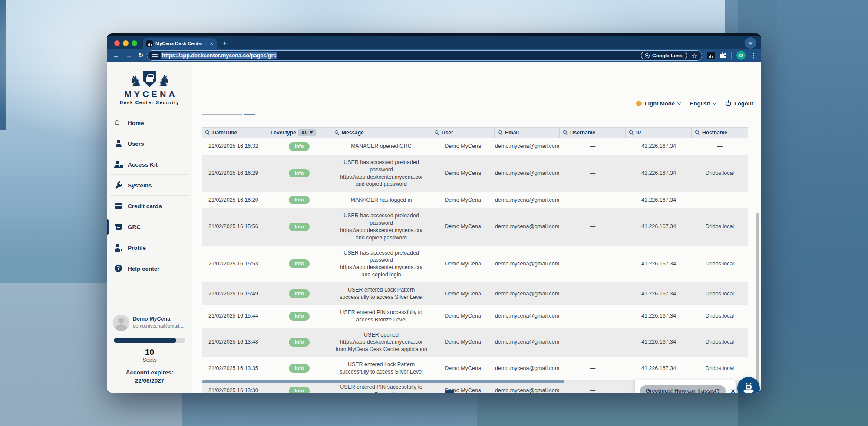 The height and width of the screenshot is (426, 868). I want to click on pagination-page-button: ..., so click(487, 391).